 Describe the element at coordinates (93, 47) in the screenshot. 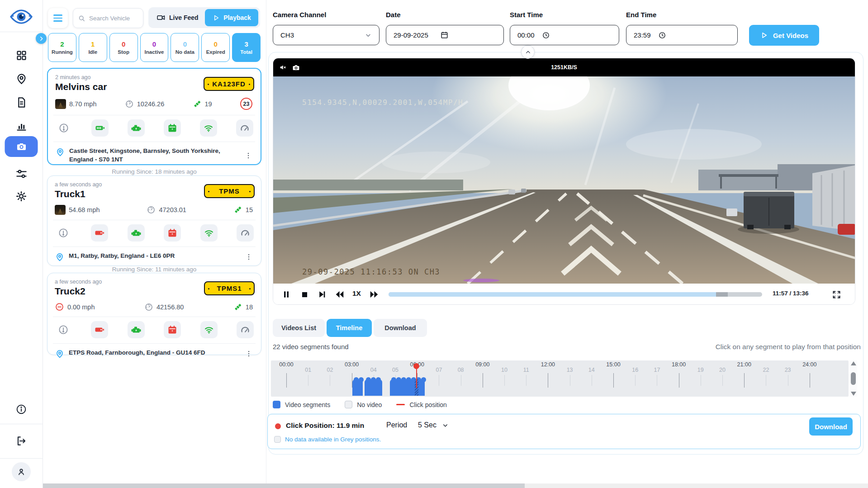

I see `status-chip-idle: 1Idle` at that location.